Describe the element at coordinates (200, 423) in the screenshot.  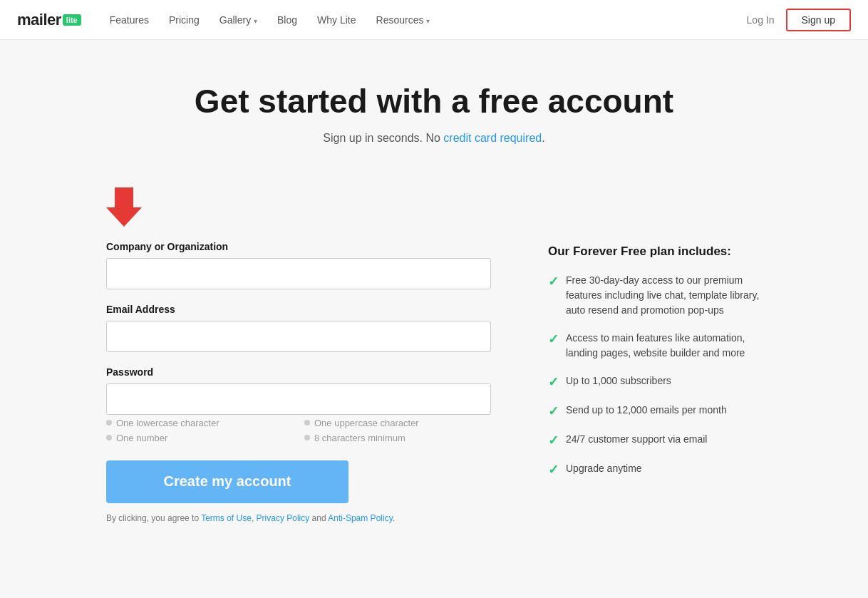
I see `password-hint-0: One lowercase character` at that location.